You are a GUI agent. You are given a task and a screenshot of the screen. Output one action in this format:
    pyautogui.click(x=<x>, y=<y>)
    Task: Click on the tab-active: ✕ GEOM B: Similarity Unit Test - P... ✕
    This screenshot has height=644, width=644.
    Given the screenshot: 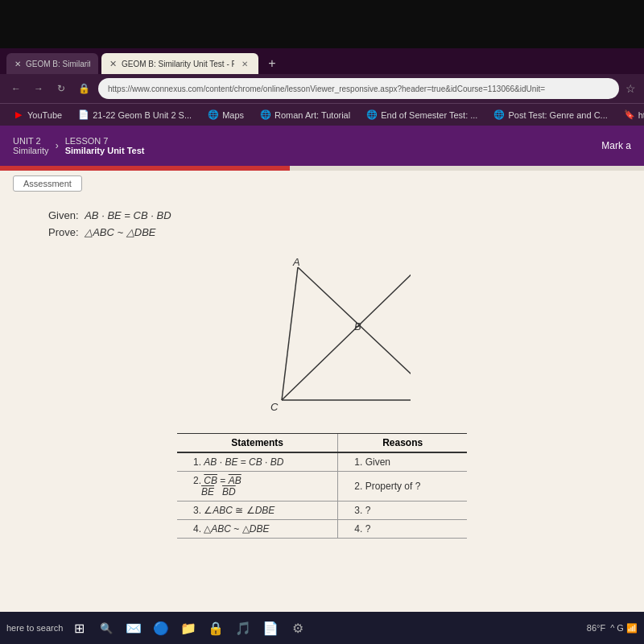 What is the action you would take?
    pyautogui.click(x=180, y=64)
    